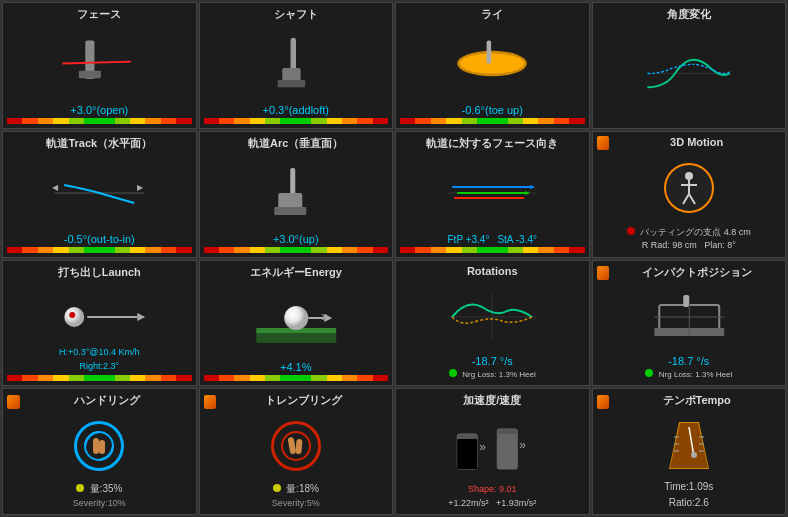  I want to click on face-to-path-svg, so click(492, 192).